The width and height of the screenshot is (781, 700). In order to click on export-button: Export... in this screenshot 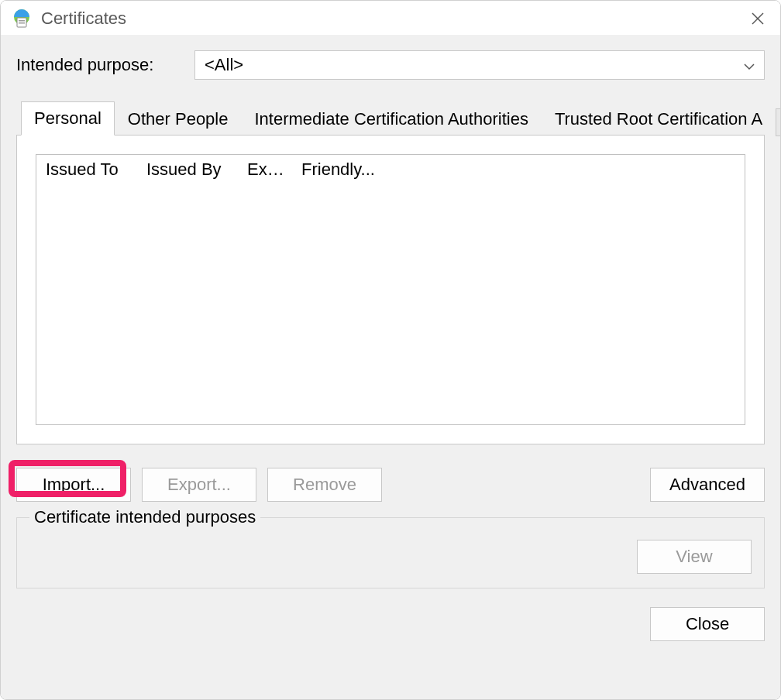, I will do `click(199, 485)`.